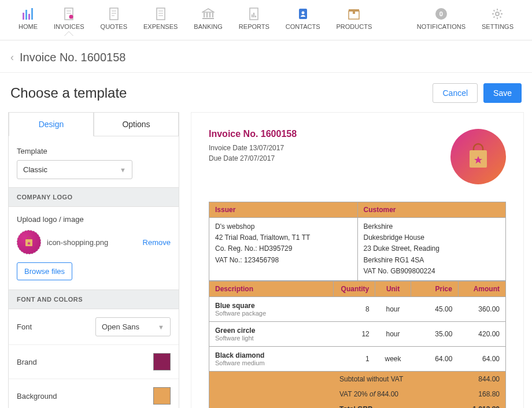  Describe the element at coordinates (497, 27) in the screenshot. I see `nav-label: SETTINGS` at that location.